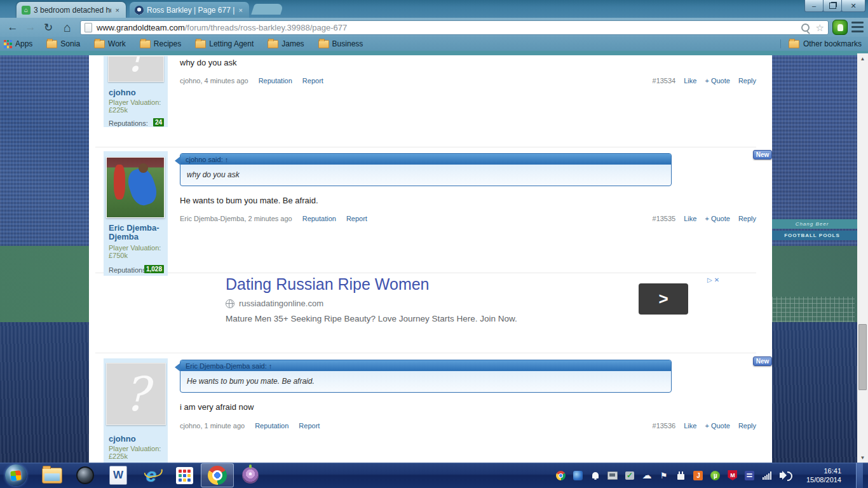  I want to click on utorrent-icon: µ, so click(715, 475).